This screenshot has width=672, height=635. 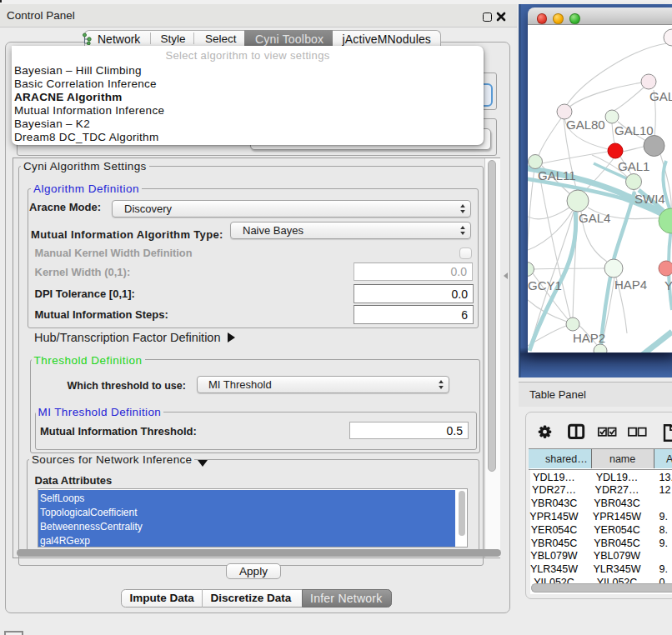 What do you see at coordinates (650, 198) in the screenshot?
I see `svg-text: SWI4` at bounding box center [650, 198].